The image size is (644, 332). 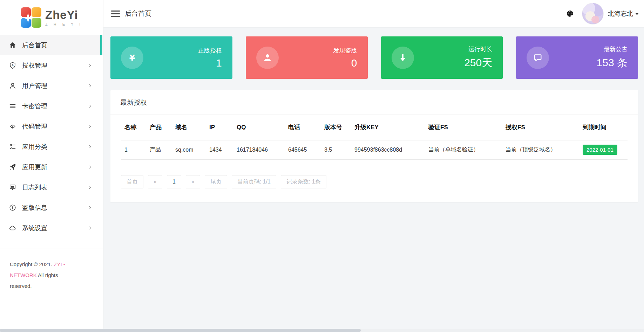 What do you see at coordinates (403, 58) in the screenshot?
I see `arrow-down-icon` at bounding box center [403, 58].